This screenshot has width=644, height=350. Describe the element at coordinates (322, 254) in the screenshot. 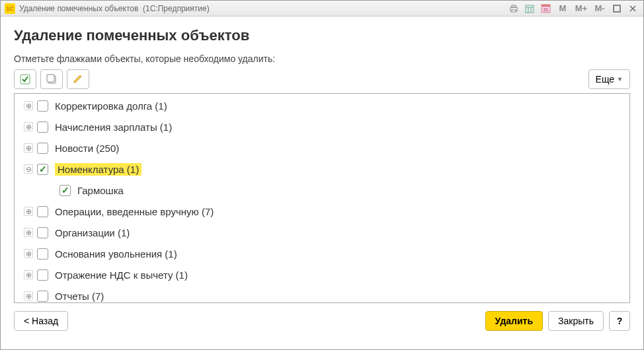

I see `tree-row: ⊕Основания увольнения (1)` at that location.